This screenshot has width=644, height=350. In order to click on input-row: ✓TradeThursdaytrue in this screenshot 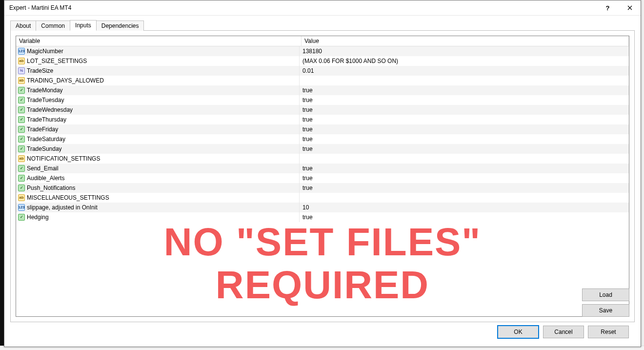, I will do `click(322, 120)`.